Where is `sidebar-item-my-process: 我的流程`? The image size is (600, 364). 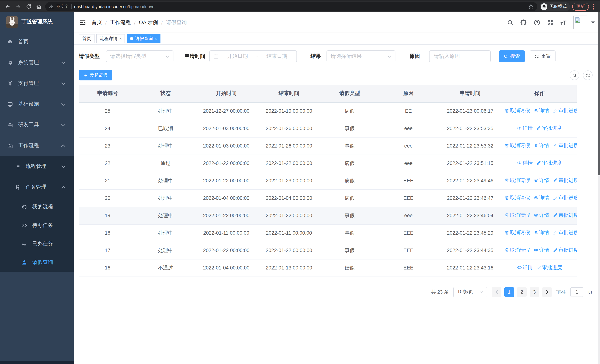
sidebar-item-my-process: 我的流程 is located at coordinates (37, 207).